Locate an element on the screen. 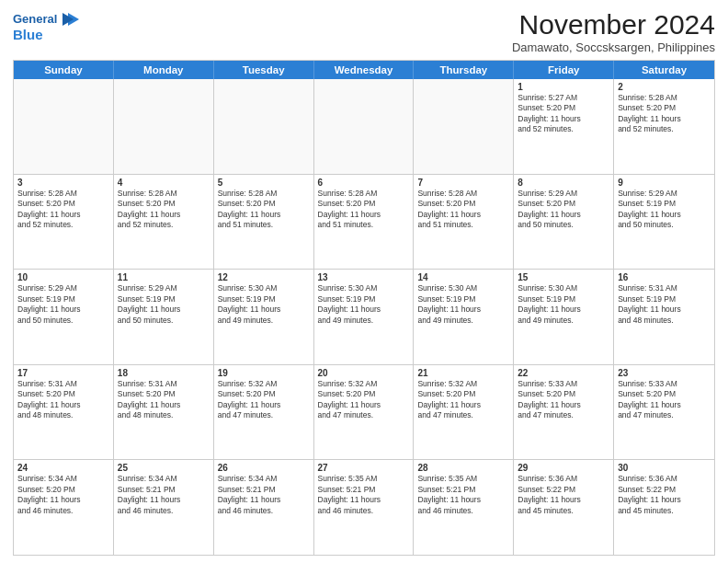 This screenshot has height=563, width=728. calendar-cell: 20Sunrise: 5:32 AM Sunset: 5:20 PM Dayli… is located at coordinates (364, 412).